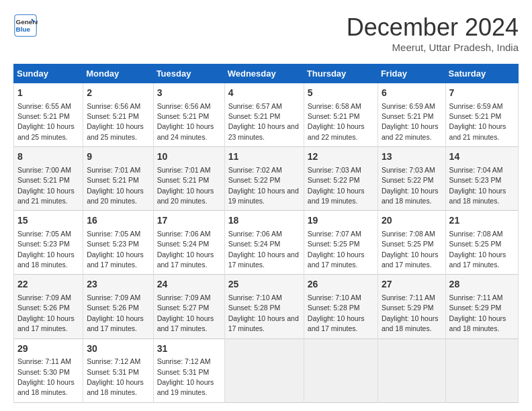 This screenshot has height=411, width=532. What do you see at coordinates (118, 116) in the screenshot?
I see `table-row: 2 Sunrise: 6:56 AMSunset: 5:21 PMDayligh…` at bounding box center [118, 116].